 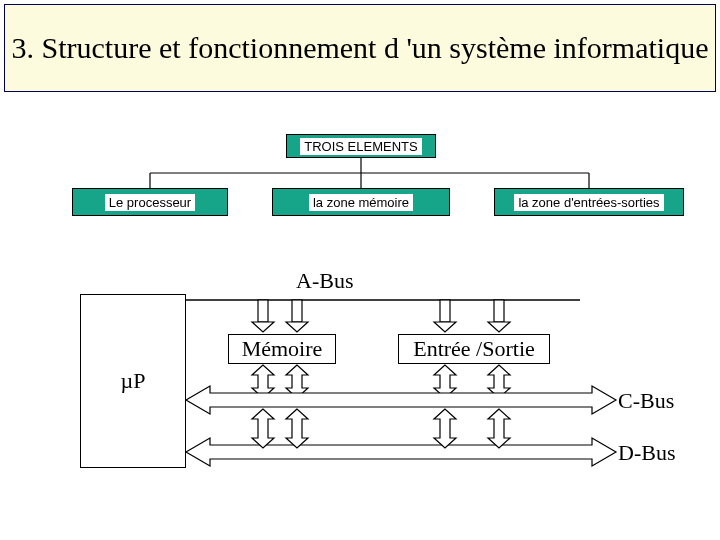 What do you see at coordinates (134, 381) in the screenshot?
I see `cpu-label: µP` at bounding box center [134, 381].